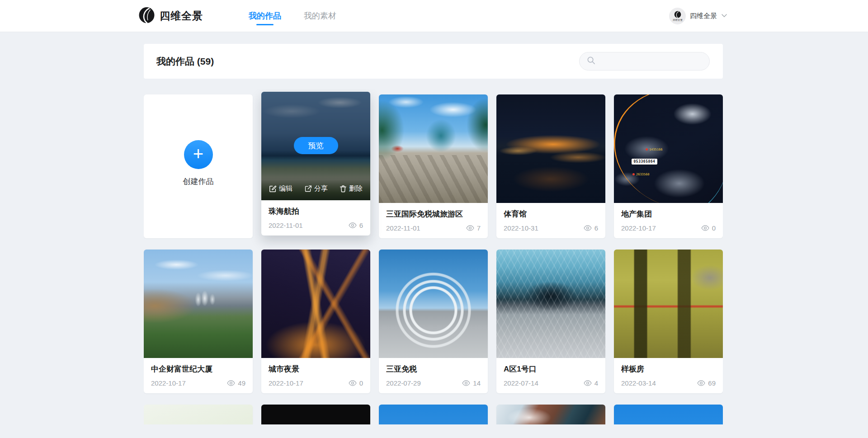 This screenshot has width=868, height=438. Describe the element at coordinates (198, 155) in the screenshot. I see `plus-icon: +` at that location.